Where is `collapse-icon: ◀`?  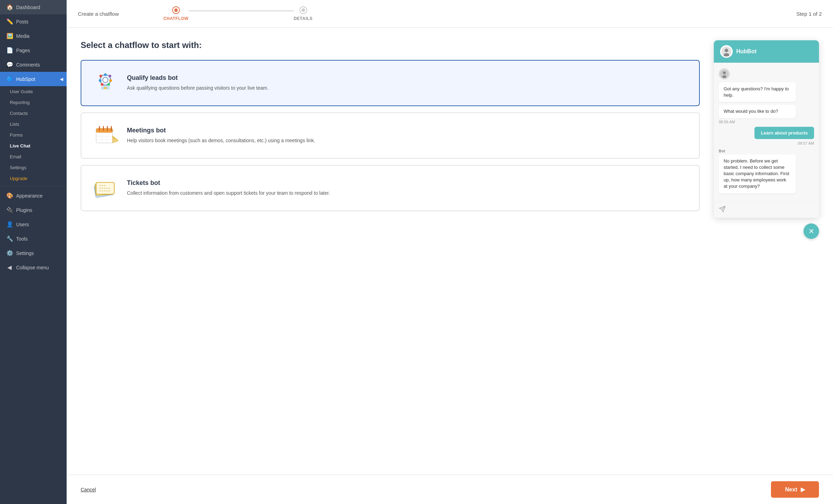
collapse-icon: ◀ is located at coordinates (9, 268).